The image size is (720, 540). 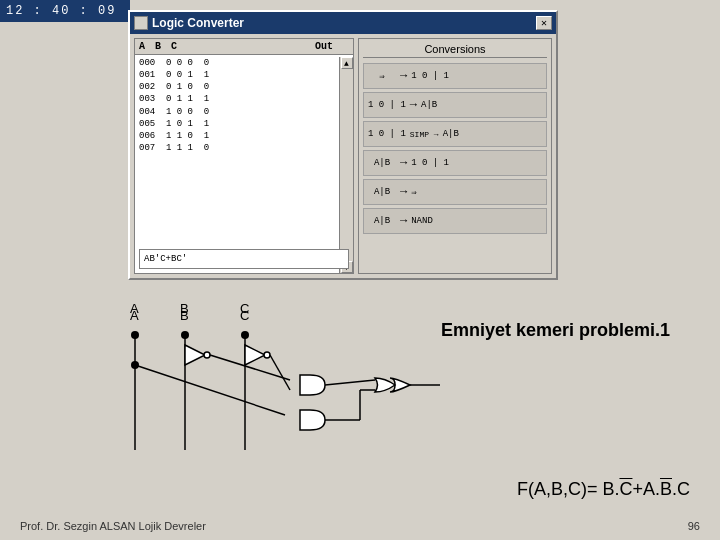 What do you see at coordinates (694, 526) in the screenshot?
I see `page-number: 96` at bounding box center [694, 526].